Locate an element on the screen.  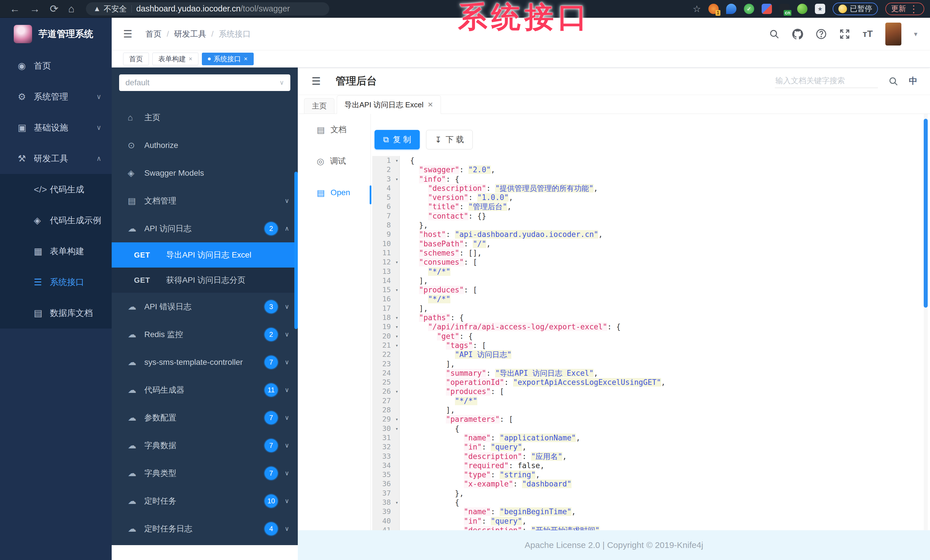
fullscreen-icon is located at coordinates (845, 34).